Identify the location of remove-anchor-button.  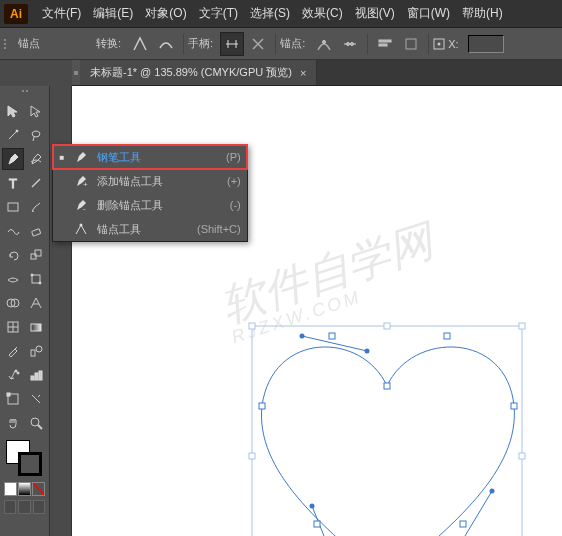
(324, 44).